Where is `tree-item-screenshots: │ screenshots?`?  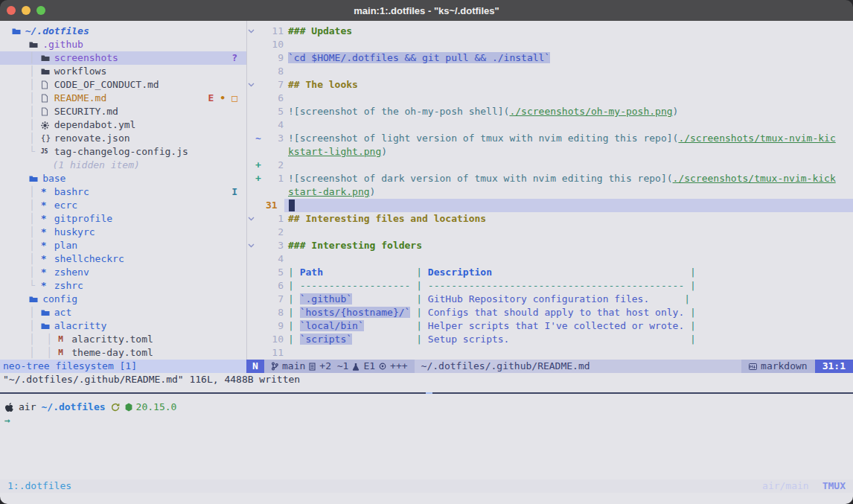
tree-item-screenshots: │ screenshots? is located at coordinates (124, 58).